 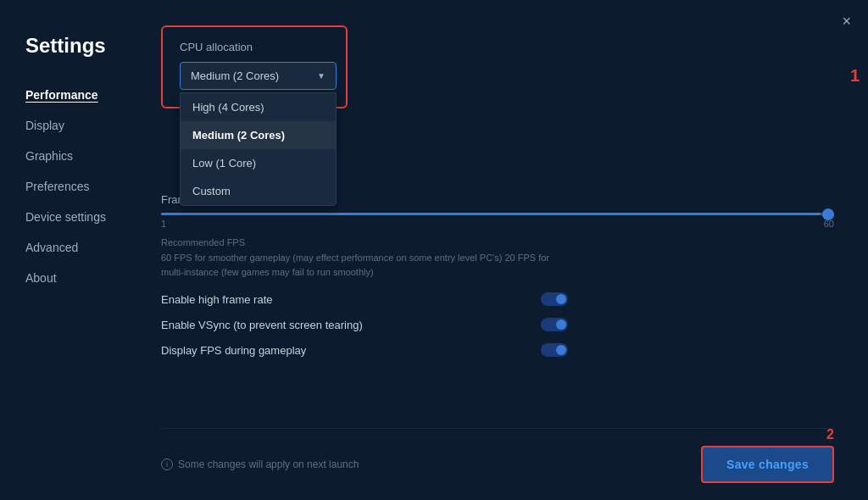 I want to click on cpu-option-medium: Medium (2 Cores), so click(x=258, y=136).